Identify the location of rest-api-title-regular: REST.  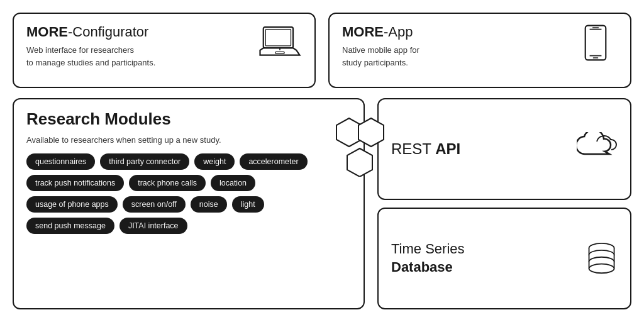
(413, 148).